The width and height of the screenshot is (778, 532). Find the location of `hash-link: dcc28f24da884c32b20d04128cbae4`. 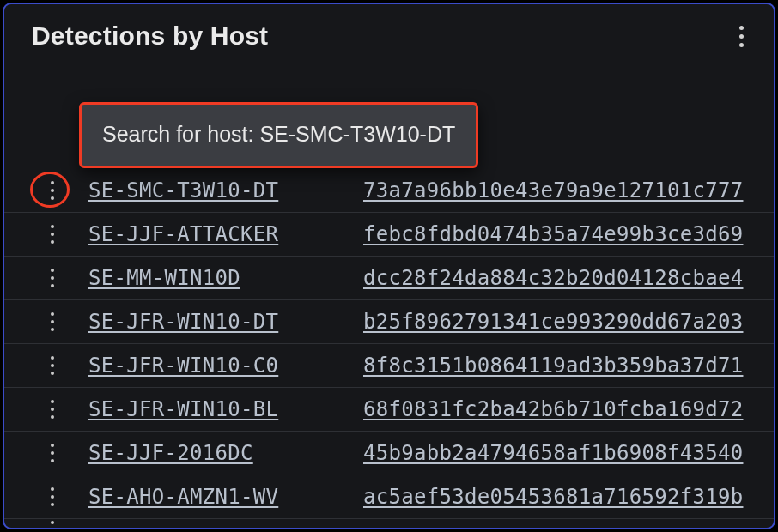

hash-link: dcc28f24da884c32b20d04128cbae4 is located at coordinates (568, 278).